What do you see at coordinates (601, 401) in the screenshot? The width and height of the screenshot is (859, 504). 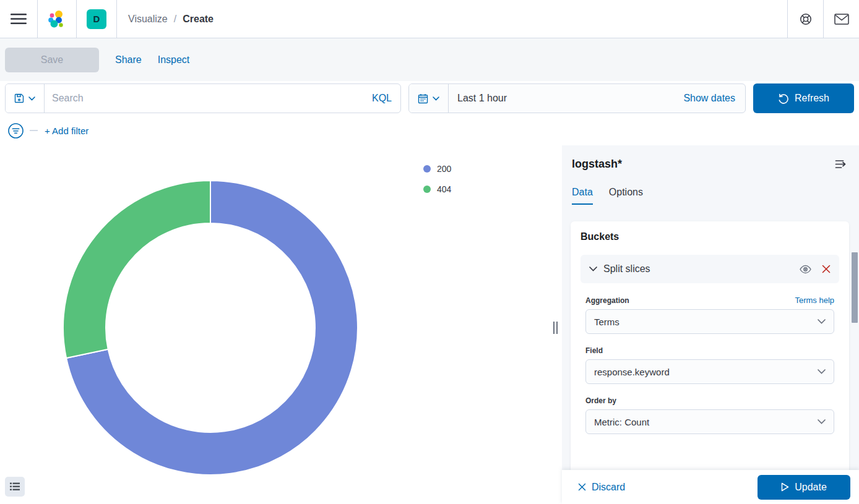 I see `order-by-label: Order by` at bounding box center [601, 401].